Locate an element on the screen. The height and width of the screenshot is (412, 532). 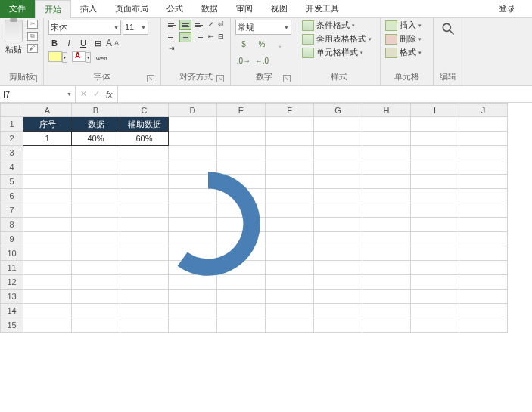
doughnut-chart is located at coordinates (208, 224).